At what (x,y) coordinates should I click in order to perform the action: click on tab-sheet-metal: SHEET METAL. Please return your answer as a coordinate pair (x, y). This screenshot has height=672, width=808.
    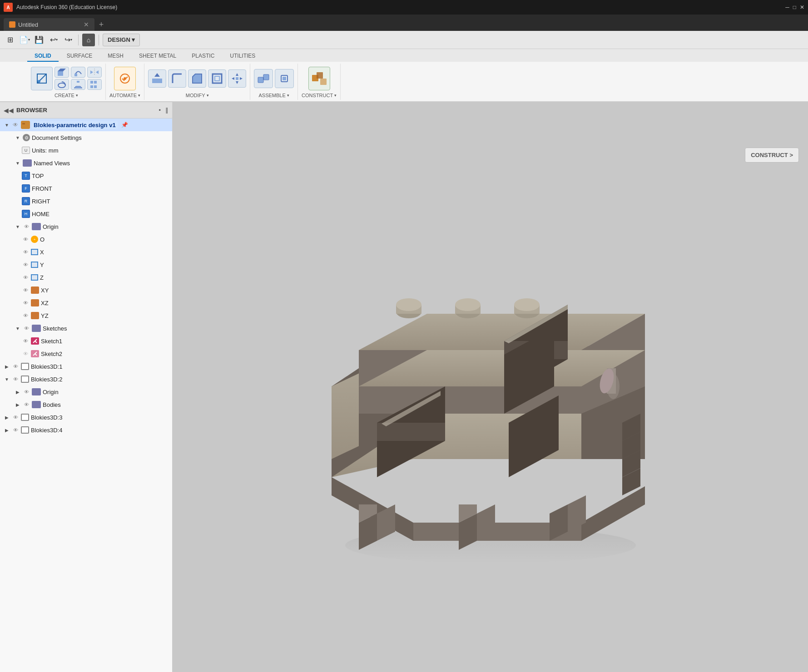
    Looking at the image, I should click on (158, 56).